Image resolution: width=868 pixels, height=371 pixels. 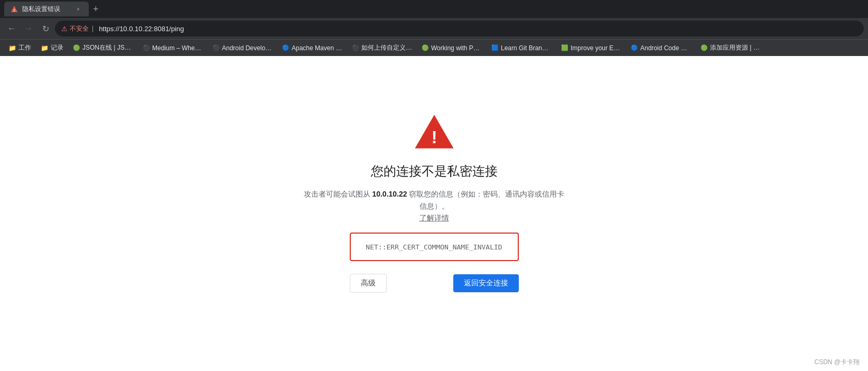 What do you see at coordinates (78, 9) in the screenshot?
I see `tab-close-button: ×` at bounding box center [78, 9].